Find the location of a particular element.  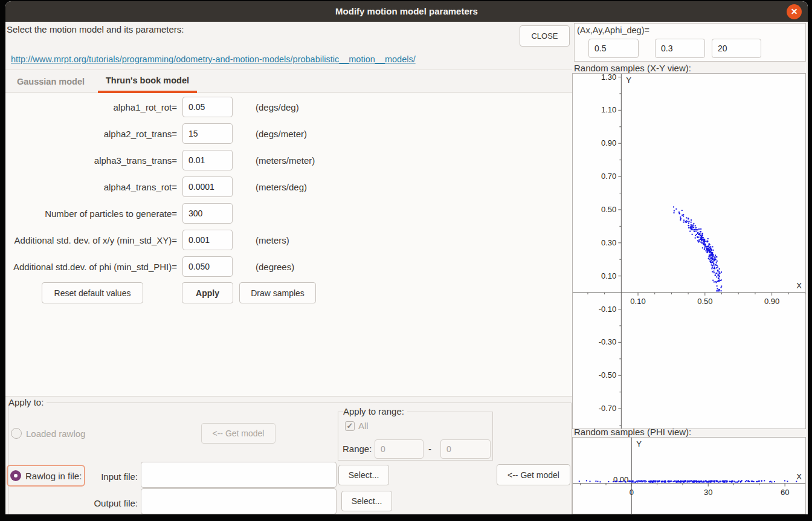

tutorial-link: http://www.mrpt.org/tutorials/programmin… is located at coordinates (213, 59).